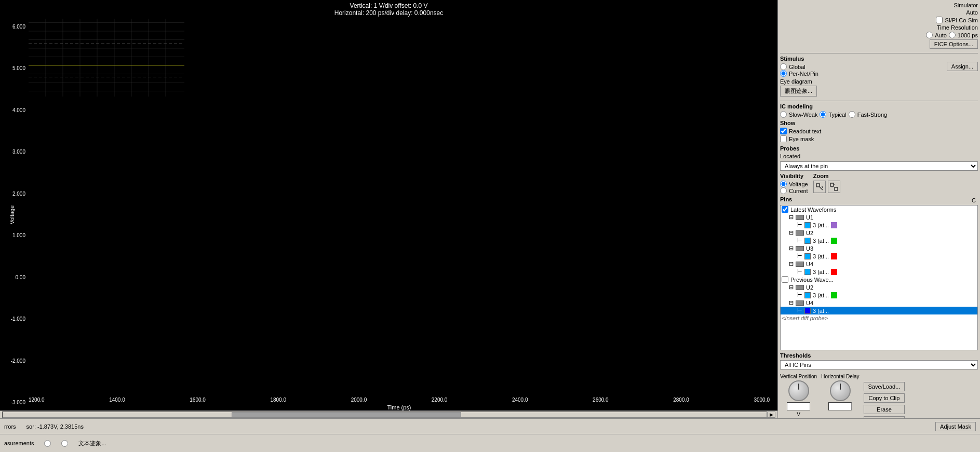  Describe the element at coordinates (799, 91) in the screenshot. I see `eye-diagram-btn: 眼图迹象...` at that location.